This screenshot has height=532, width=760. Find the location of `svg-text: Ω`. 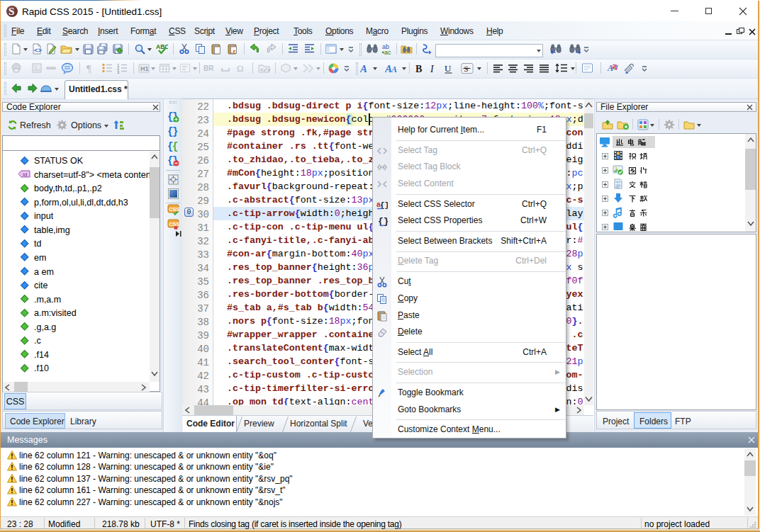

svg-text: Ω is located at coordinates (240, 68).